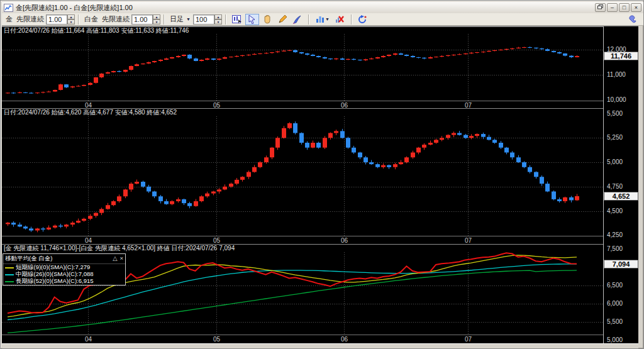  What do you see at coordinates (9, 19) in the screenshot?
I see `gold-label: 金` at bounding box center [9, 19].